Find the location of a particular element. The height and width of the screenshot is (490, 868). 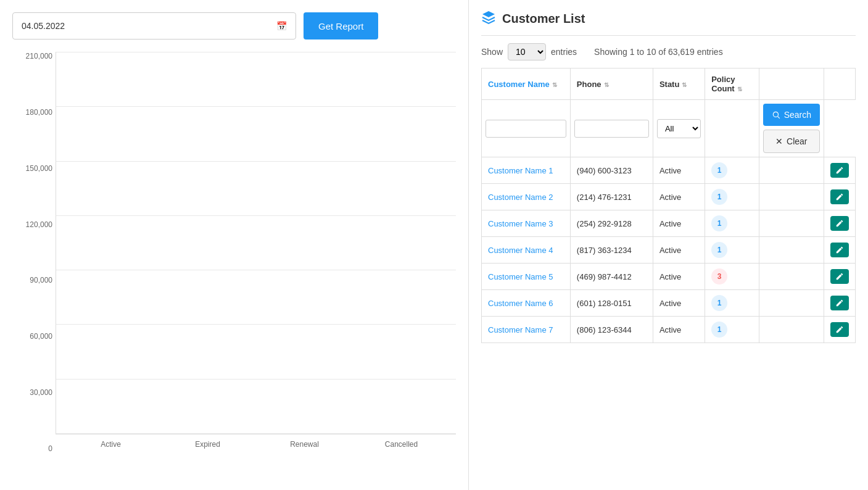

column-header-policy_count: Policy Count⇅ is located at coordinates (732, 84).